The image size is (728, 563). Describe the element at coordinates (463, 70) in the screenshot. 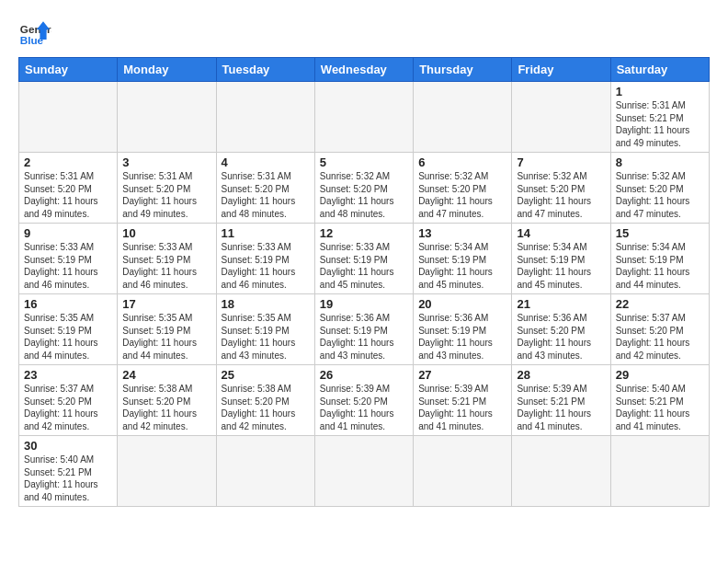

I see `weekday-header: Thursday` at that location.